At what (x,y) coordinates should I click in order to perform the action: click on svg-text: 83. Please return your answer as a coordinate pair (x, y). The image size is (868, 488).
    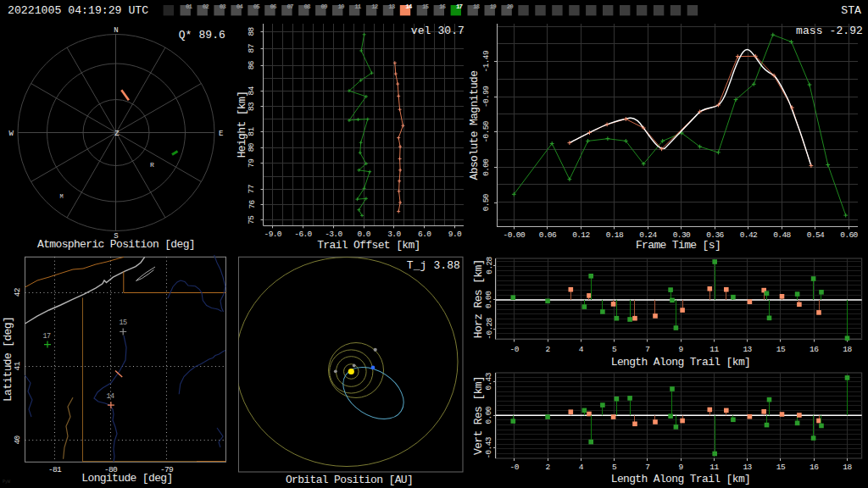
    Looking at the image, I should click on (253, 107).